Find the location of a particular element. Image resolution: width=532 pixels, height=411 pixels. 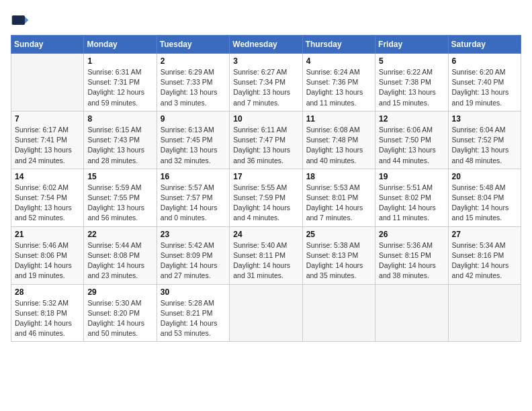

day-detail: Sunrise: 5:34 AMSunset: 8:16 PMDaylight:… is located at coordinates (485, 261).